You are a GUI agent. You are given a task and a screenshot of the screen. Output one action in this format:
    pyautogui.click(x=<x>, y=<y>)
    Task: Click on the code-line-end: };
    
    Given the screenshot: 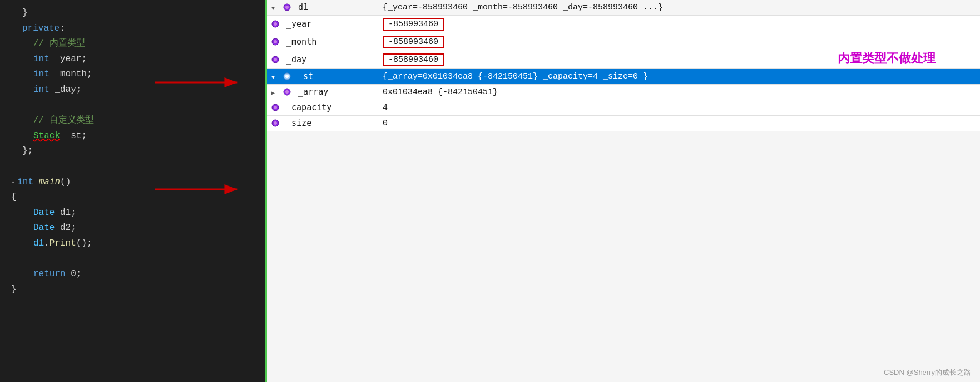 What is the action you would take?
    pyautogui.click(x=132, y=151)
    